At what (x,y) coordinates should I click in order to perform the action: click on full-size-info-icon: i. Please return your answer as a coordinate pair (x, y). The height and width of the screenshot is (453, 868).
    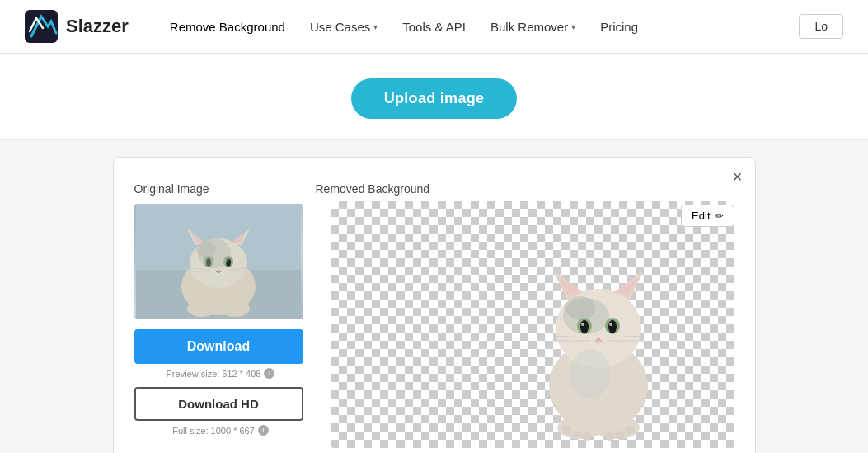
    Looking at the image, I should click on (264, 431).